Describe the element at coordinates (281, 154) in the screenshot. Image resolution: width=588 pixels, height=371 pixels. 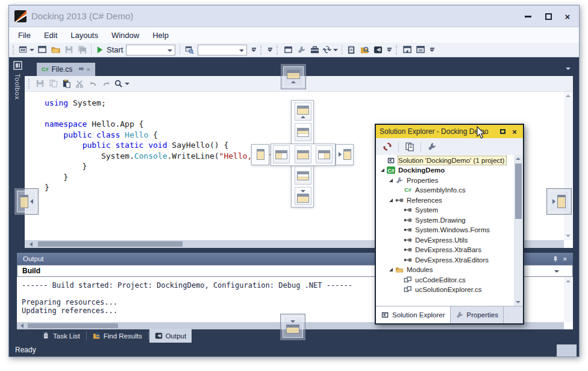
I see `split-left-button` at that location.